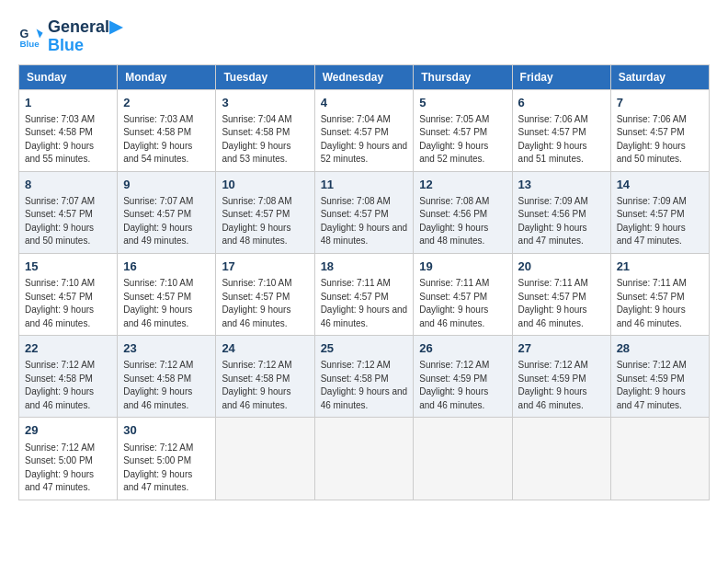 This screenshot has width=728, height=563. Describe the element at coordinates (463, 377) in the screenshot. I see `calendar-day-cell: 26Sunrise: 7:12 AMSunset: 4:59 PMDayligh…` at that location.